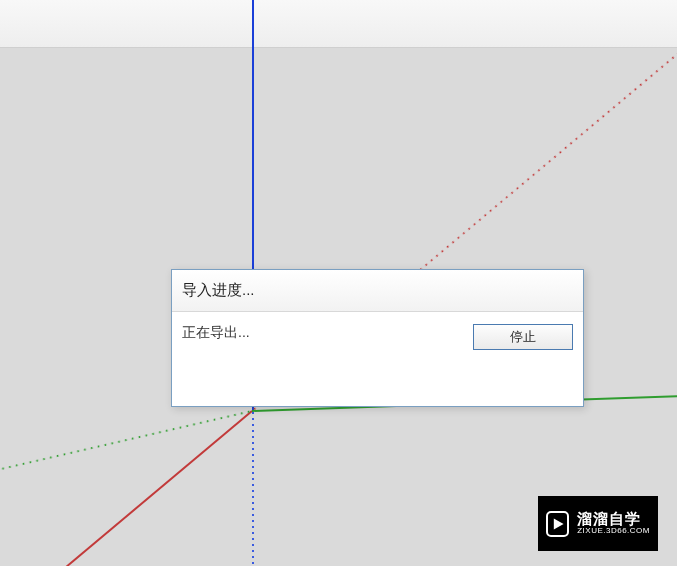 This screenshot has height=566, width=677. Describe the element at coordinates (218, 290) in the screenshot. I see `dialog-title: 导入进度...` at that location.